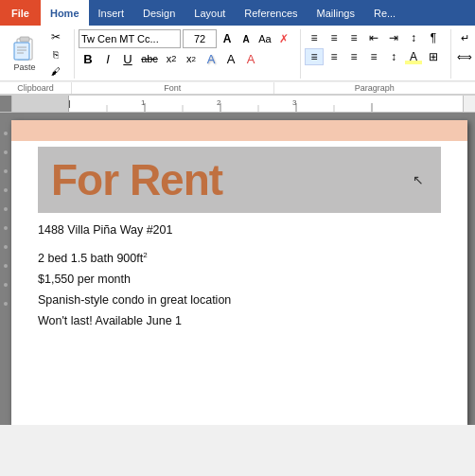 This screenshot has width=475, height=476. I want to click on ruler-margin-left, so click(41, 104).